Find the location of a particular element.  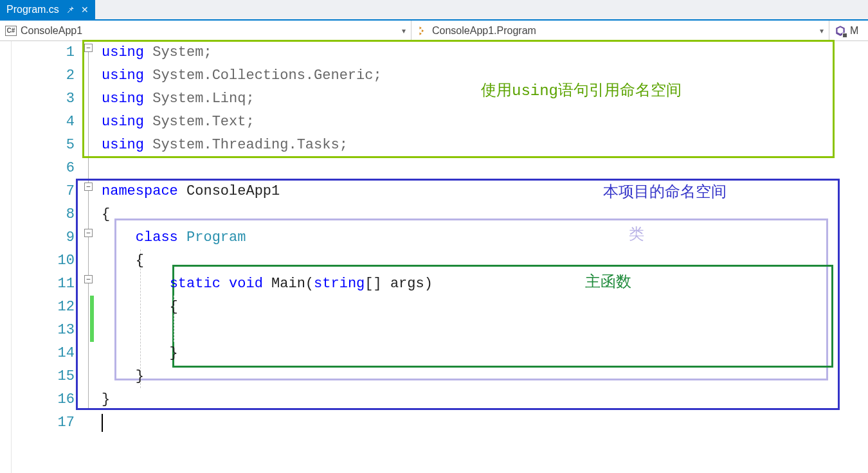

line-number: 4 is located at coordinates (43, 122).